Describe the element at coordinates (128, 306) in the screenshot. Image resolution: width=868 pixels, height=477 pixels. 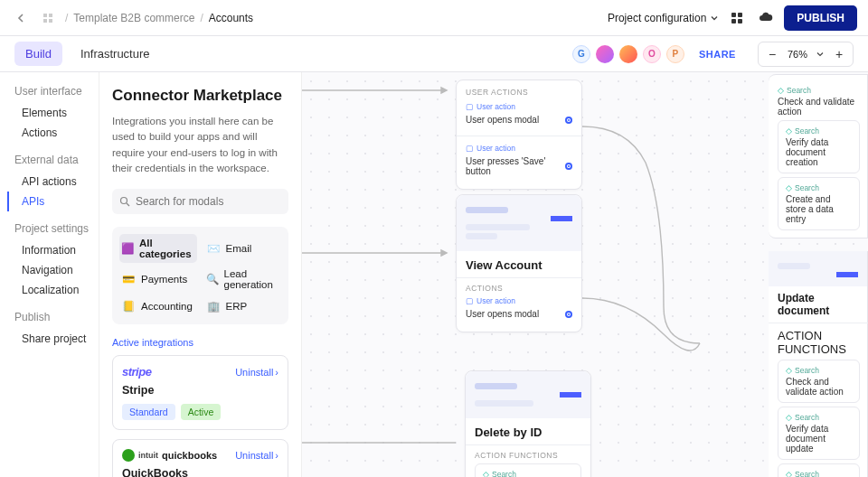
I see `ledger-icon: 📒` at that location.